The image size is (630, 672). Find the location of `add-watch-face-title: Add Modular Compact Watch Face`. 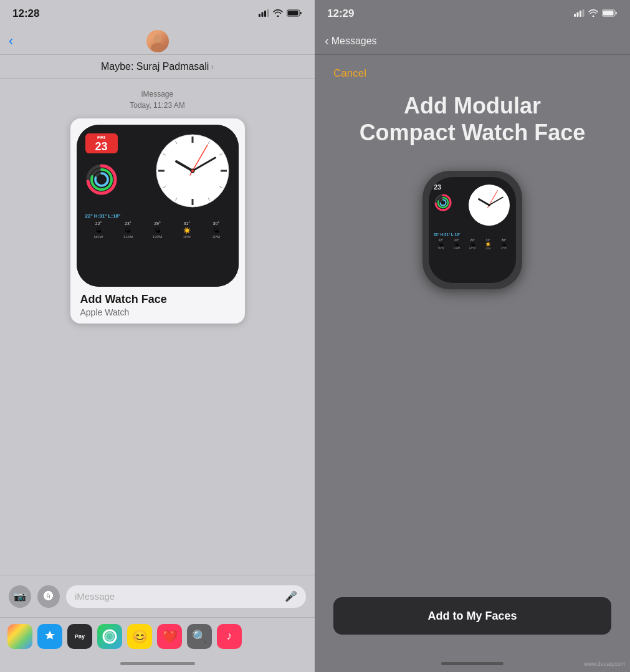

add-watch-face-title: Add Modular Compact Watch Face is located at coordinates (472, 119).